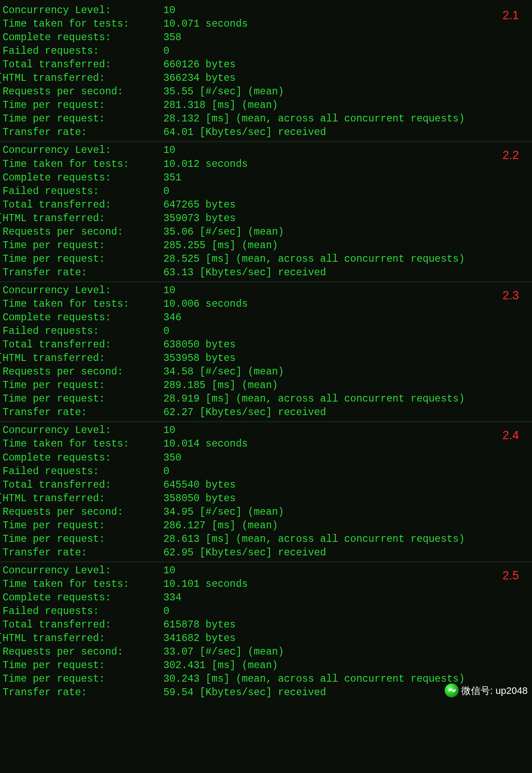 The height and width of the screenshot is (773, 532). What do you see at coordinates (200, 65) in the screenshot?
I see `metric-value: 660126 bytes` at bounding box center [200, 65].